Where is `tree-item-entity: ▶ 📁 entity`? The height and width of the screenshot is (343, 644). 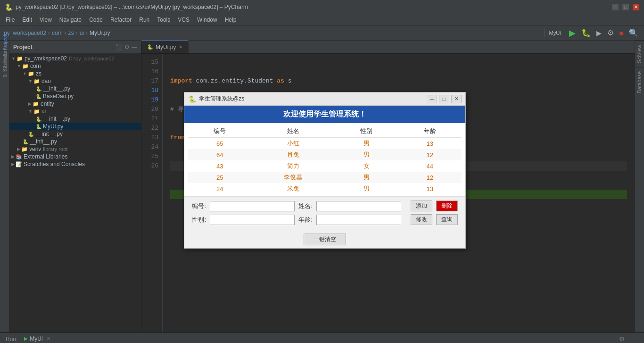 tree-item-entity: ▶ 📁 entity is located at coordinates (75, 104).